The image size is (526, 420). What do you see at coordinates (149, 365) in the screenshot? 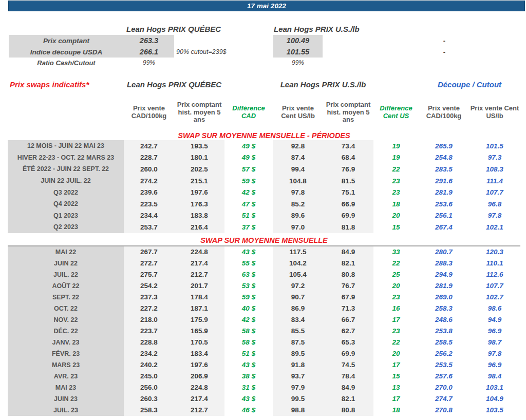
I see `cell-prix-vente-cad: 240.2` at bounding box center [149, 365].